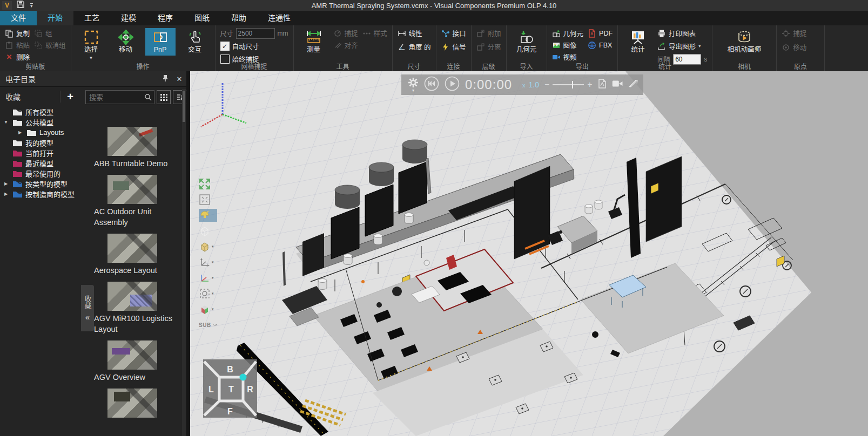 The image size is (868, 436). What do you see at coordinates (230, 411) in the screenshot?
I see `viewcube-front: F` at bounding box center [230, 411].